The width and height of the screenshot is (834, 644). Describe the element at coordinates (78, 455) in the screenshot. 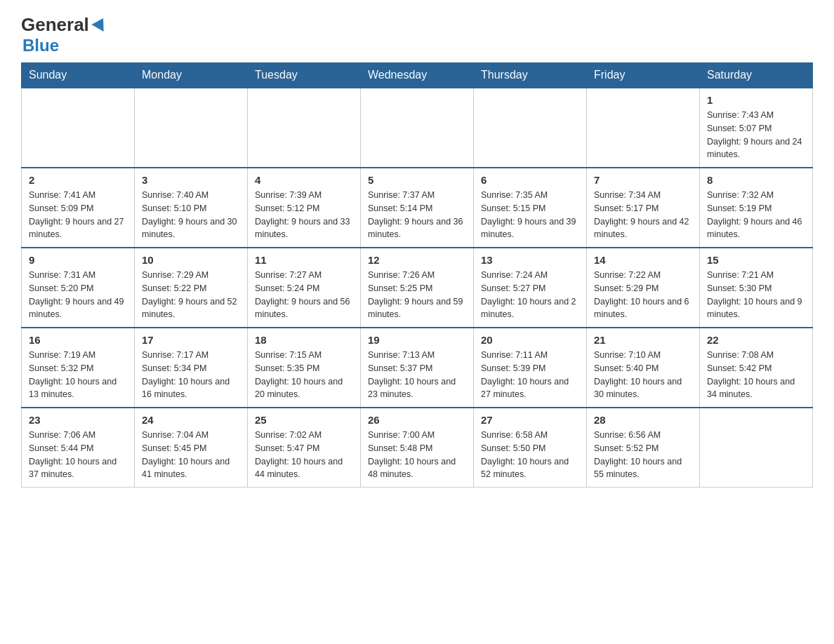

I see `day-info: Sunrise: 7:06 AM Sunset: 5:44 PM Dayligh…` at that location.